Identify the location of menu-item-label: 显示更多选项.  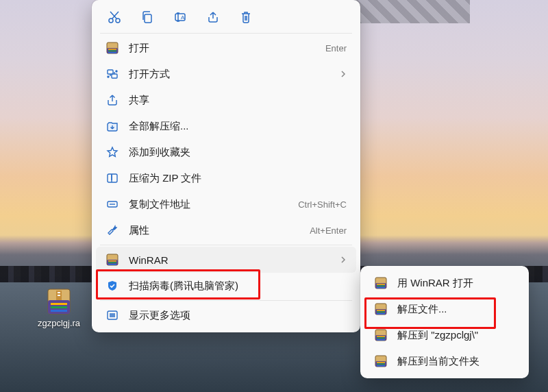
(238, 315).